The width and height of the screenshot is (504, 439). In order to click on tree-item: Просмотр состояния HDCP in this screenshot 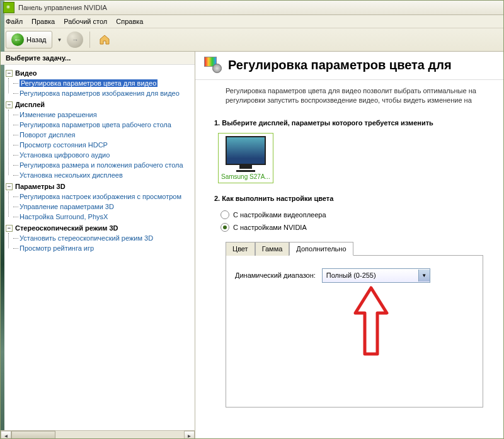, I will do `click(103, 145)`.